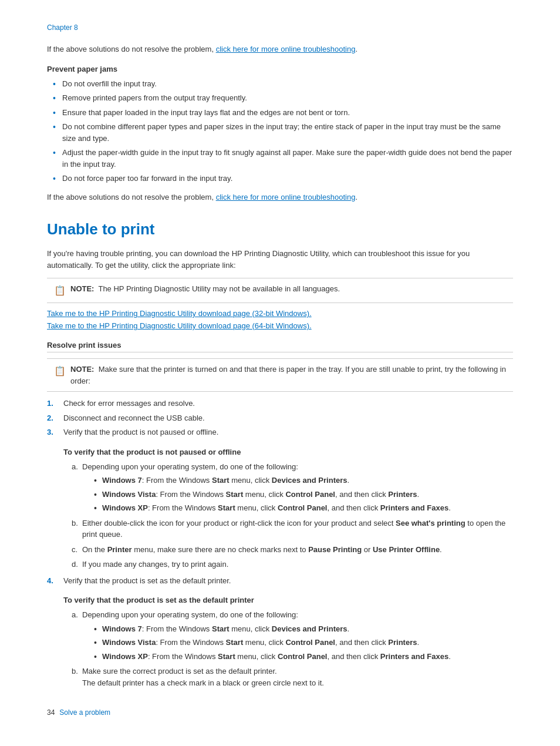 The image size is (560, 746). I want to click on list-item: Adjust the paper-width guide in the inpu…, so click(283, 159).